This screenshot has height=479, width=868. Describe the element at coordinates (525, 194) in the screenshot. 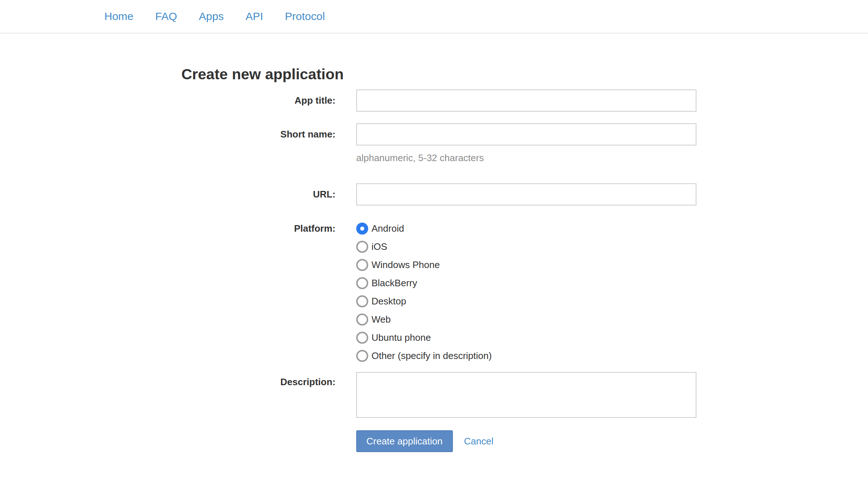

I see `form-row-url: URL:` at that location.